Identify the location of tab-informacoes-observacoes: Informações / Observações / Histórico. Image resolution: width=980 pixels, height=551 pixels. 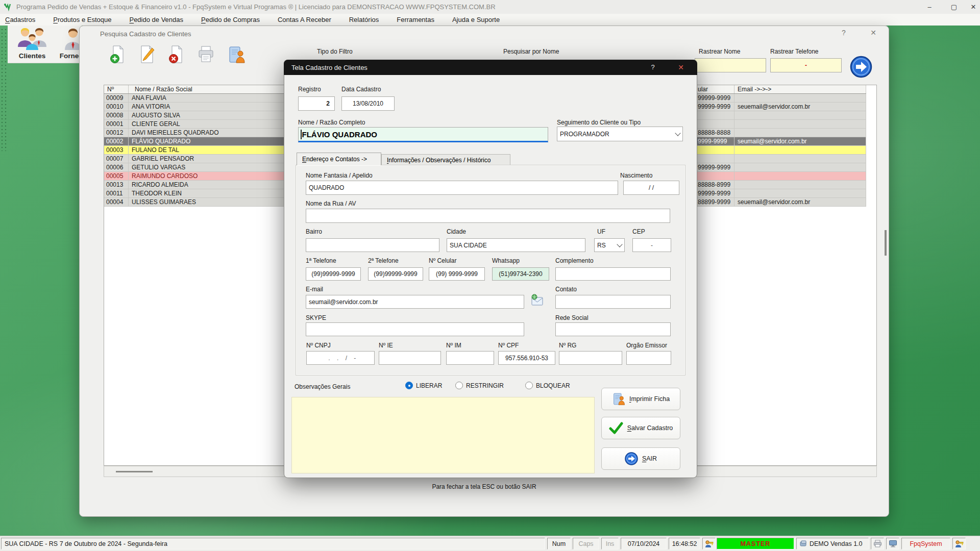
(446, 160).